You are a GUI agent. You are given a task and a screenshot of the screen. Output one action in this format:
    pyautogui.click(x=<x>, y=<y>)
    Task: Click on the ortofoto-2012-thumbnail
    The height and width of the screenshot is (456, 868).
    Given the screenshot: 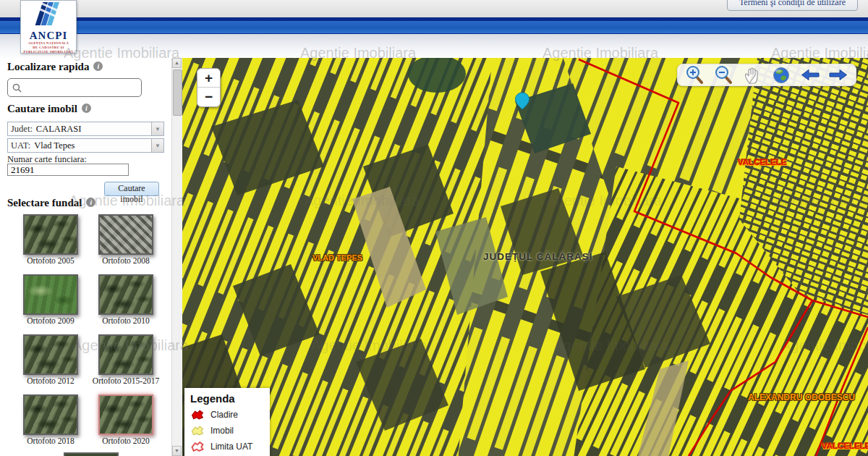 What is the action you would take?
    pyautogui.click(x=51, y=355)
    